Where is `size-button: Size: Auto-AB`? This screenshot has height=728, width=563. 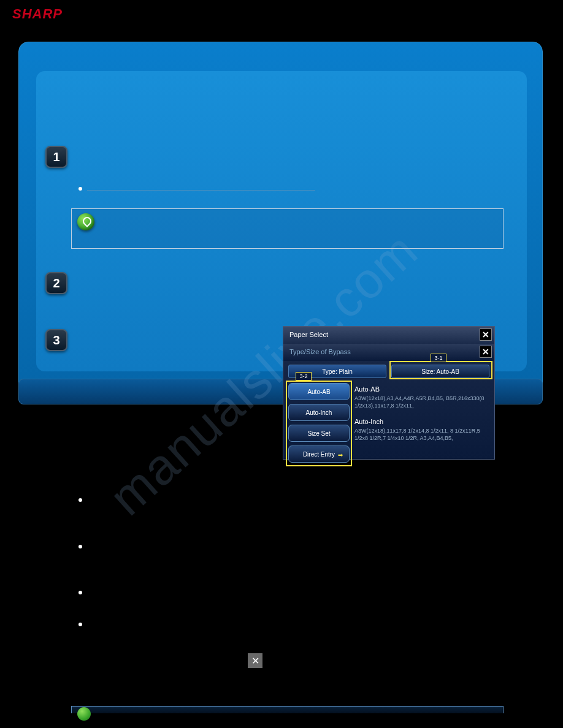
size-button: Size: Auto-AB is located at coordinates (440, 371).